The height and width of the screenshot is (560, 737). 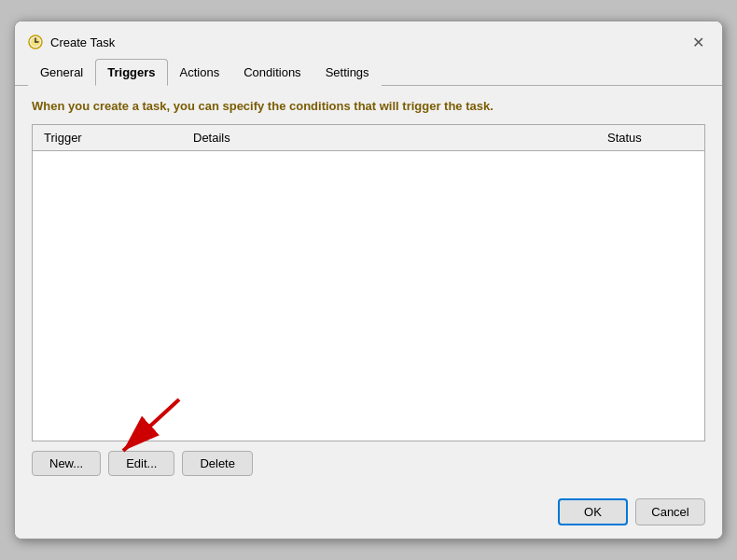 I want to click on info-text: When you create a task, you can specify …, so click(x=368, y=106).